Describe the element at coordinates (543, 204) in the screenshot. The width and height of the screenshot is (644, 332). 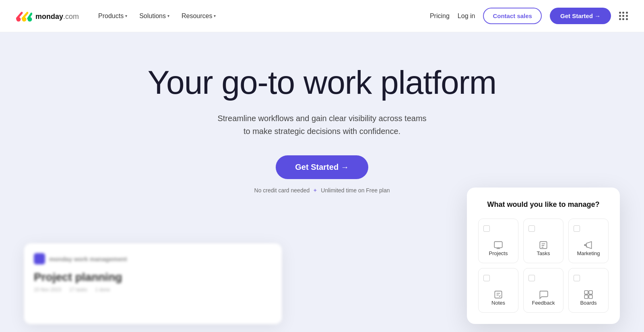
I see `manage-card-title: What would you like to manage?` at that location.